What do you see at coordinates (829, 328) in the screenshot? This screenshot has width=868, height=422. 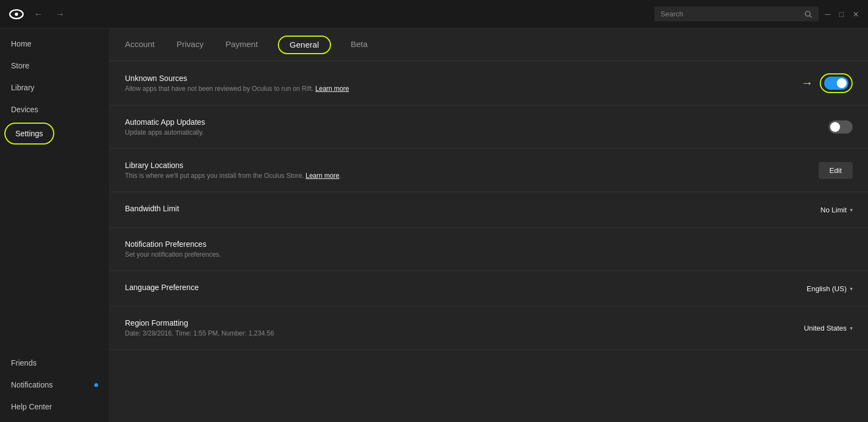 I see `region-formatting-control: United States ▾` at bounding box center [829, 328].